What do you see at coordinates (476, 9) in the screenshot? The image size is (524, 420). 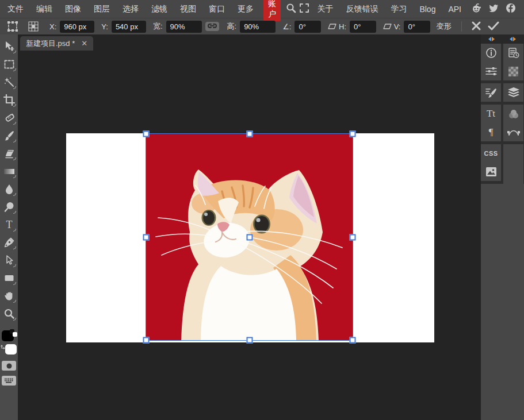 I see `reddit-icon` at bounding box center [476, 9].